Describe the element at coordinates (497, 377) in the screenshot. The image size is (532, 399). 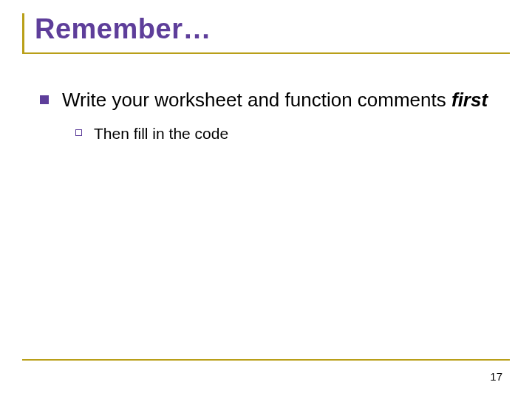
I see `page-number: 17` at that location.